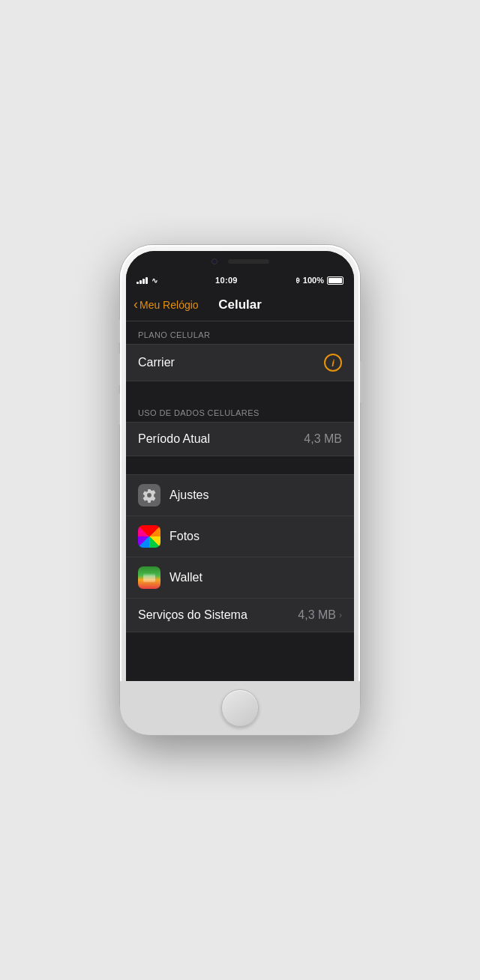 This screenshot has width=480, height=980. What do you see at coordinates (240, 411) in the screenshot?
I see `section-header-uso: USO DE DADOS CELULARES` at bounding box center [240, 411].